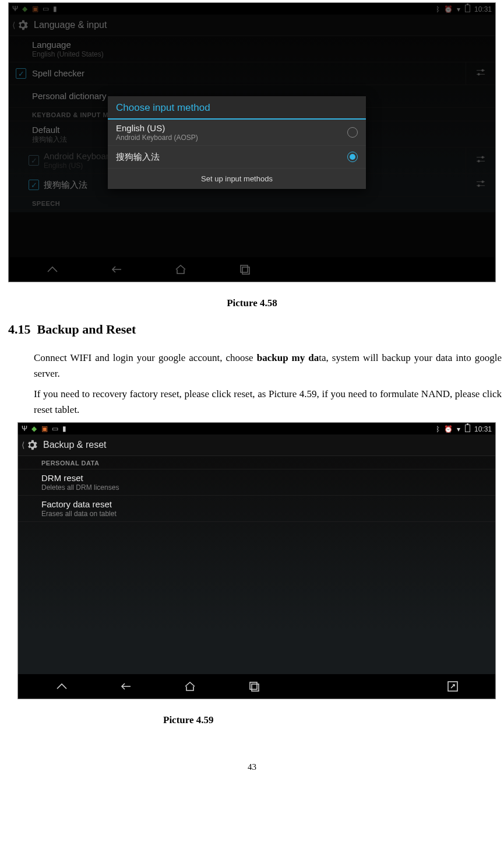 This screenshot has width=504, height=866. I want to click on ime-option-sogou: 搜狗输入法, so click(237, 157).